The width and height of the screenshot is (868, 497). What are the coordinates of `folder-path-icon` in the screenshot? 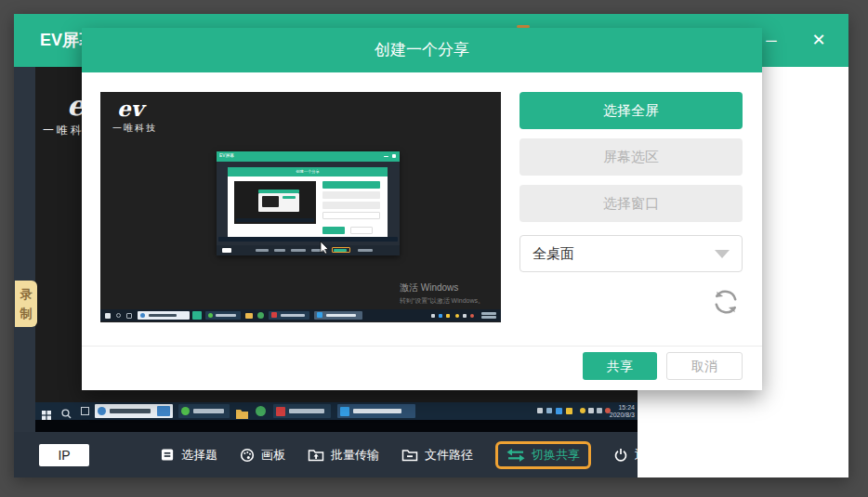 It's located at (410, 455).